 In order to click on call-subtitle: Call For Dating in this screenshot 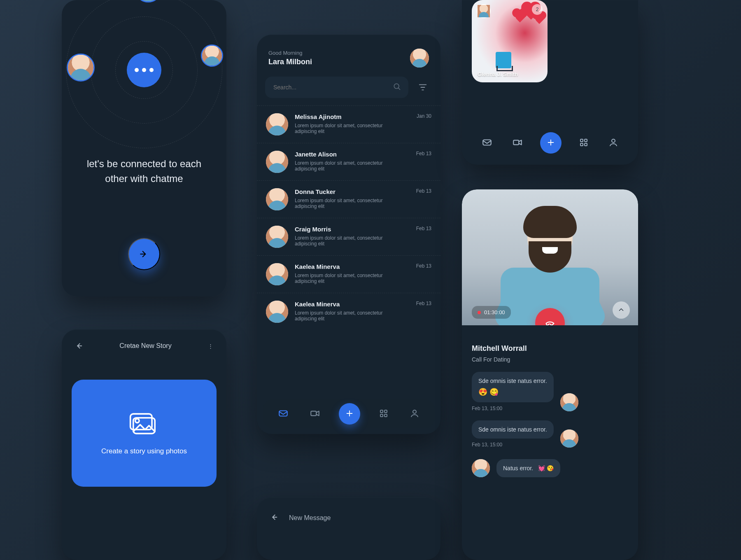, I will do `click(550, 359)`.